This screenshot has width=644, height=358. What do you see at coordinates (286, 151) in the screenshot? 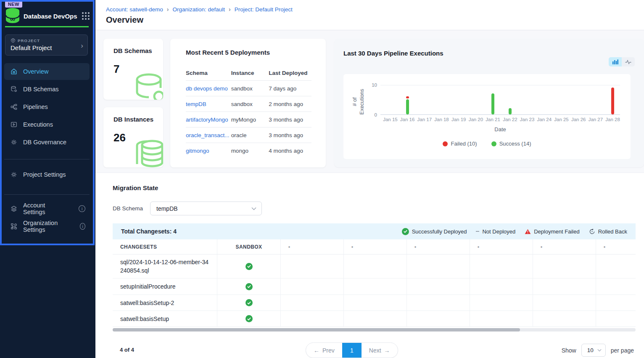
I see `last-deployed-cell: 4 months ago` at bounding box center [286, 151].